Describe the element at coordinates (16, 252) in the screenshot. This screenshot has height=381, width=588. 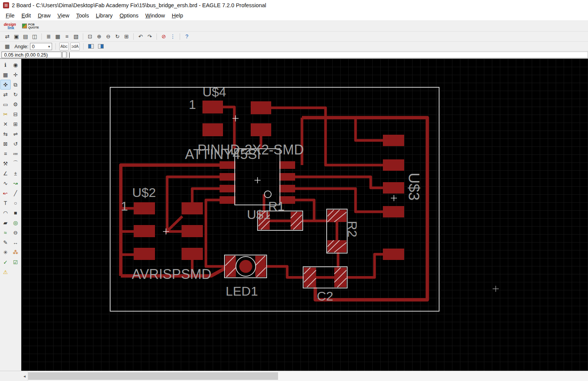
I see `autoroute-tool: ⁂` at that location.